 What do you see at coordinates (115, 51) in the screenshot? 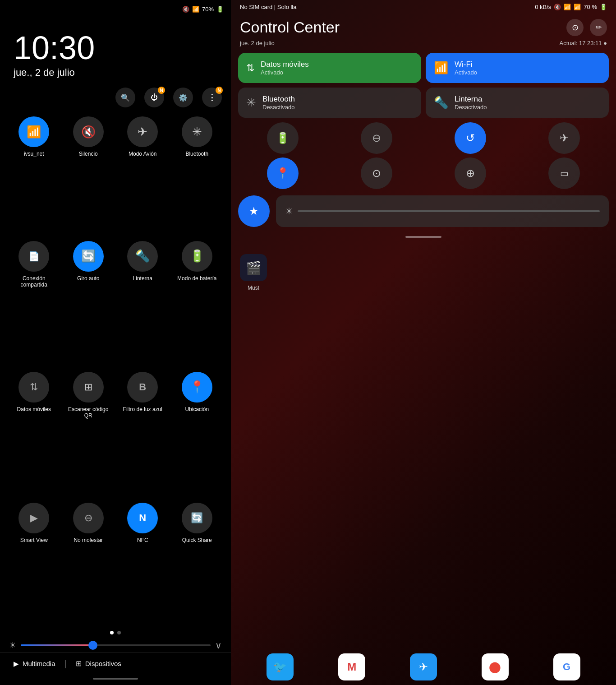
I see `clock-area: 10:30 jue., 2 de julio` at bounding box center [115, 51].